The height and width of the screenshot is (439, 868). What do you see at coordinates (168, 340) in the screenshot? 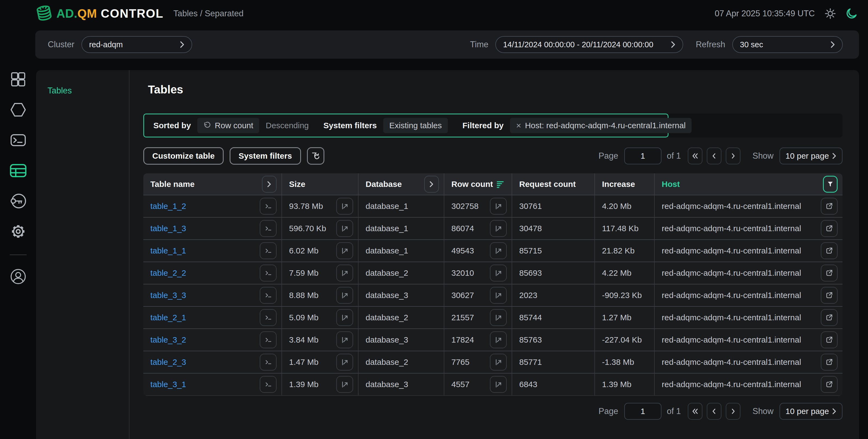
I see `table-name-link: table_3_2` at bounding box center [168, 340].